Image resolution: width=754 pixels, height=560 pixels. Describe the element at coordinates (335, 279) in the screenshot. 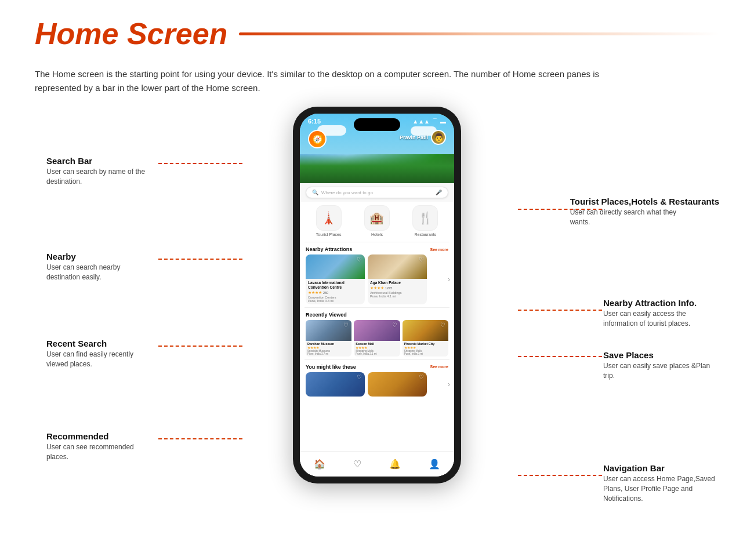

I see `nearby-card-lavasa: ♡ Lavasa International Convention Centre…` at that location.